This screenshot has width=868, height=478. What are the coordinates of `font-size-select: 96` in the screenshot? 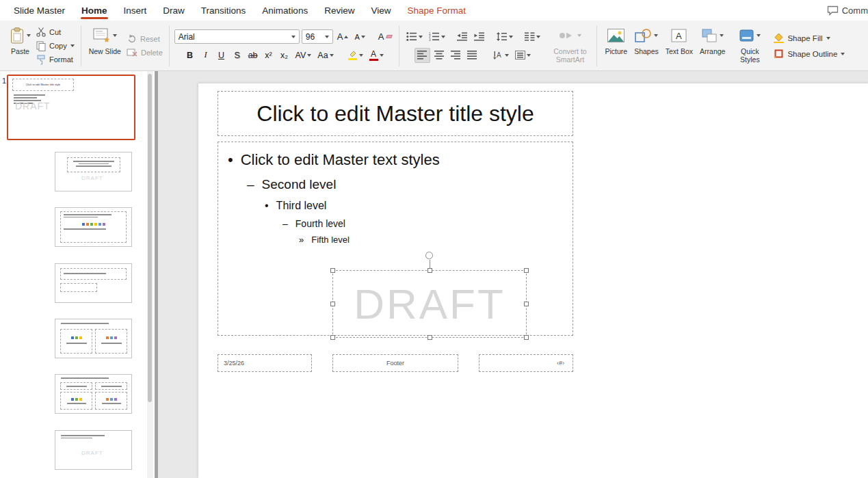 It's located at (317, 37).